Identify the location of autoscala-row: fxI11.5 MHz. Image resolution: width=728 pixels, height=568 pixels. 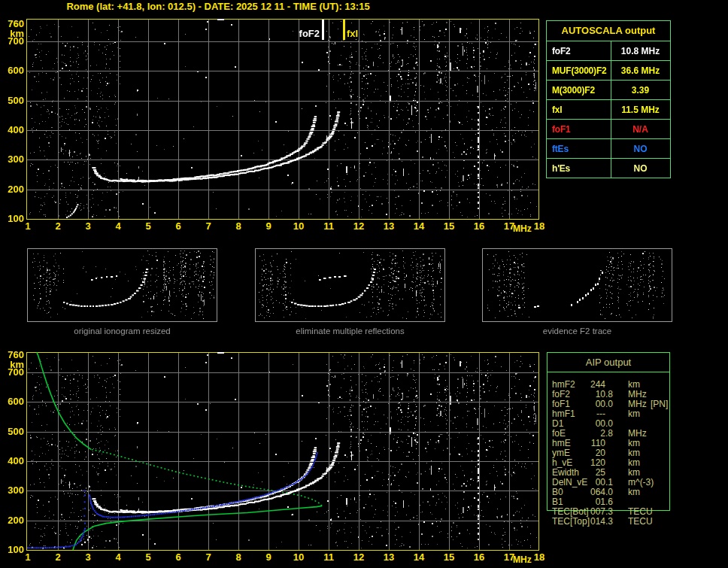
(608, 109).